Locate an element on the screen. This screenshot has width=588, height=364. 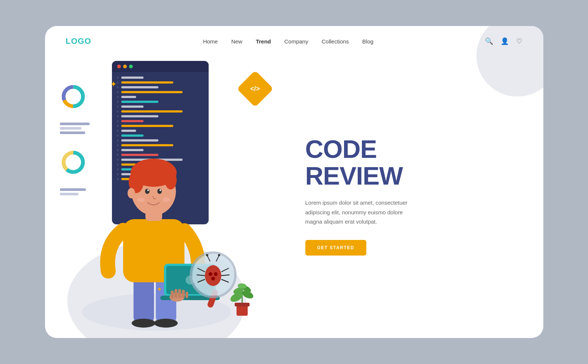
nav-blog: Blog is located at coordinates (368, 42).